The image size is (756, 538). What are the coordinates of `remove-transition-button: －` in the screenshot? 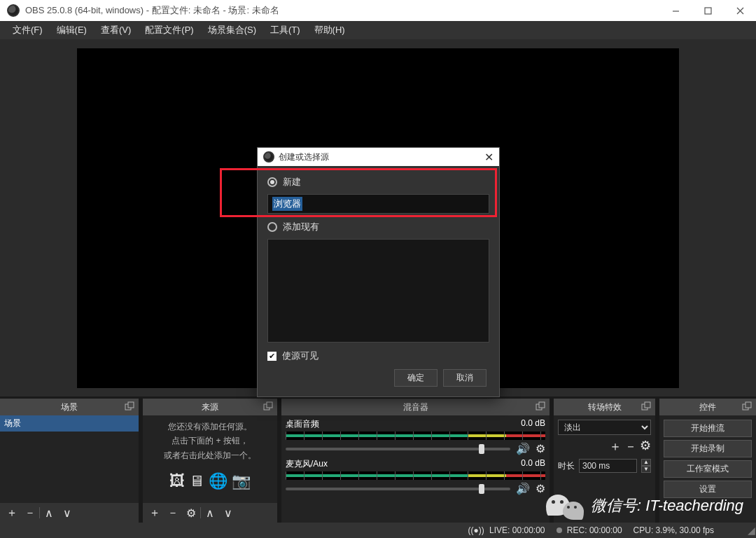 It's located at (631, 446).